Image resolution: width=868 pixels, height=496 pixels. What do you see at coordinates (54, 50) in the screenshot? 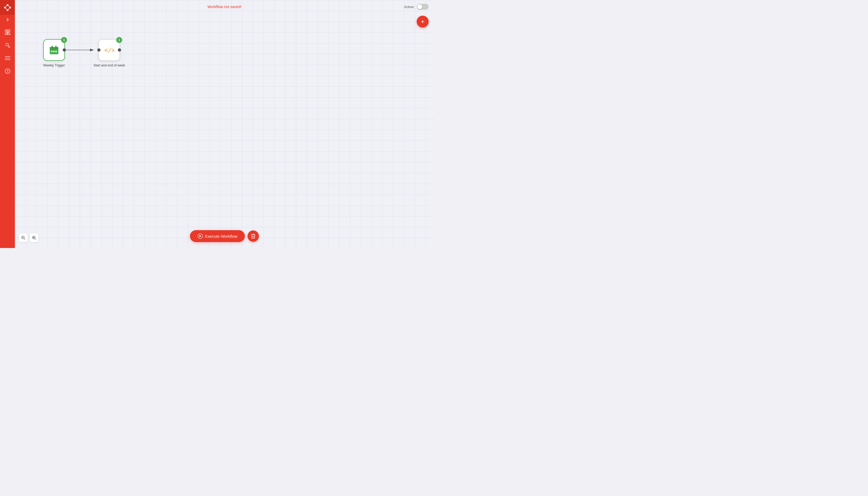
I see `calendar-icon` at bounding box center [54, 50].